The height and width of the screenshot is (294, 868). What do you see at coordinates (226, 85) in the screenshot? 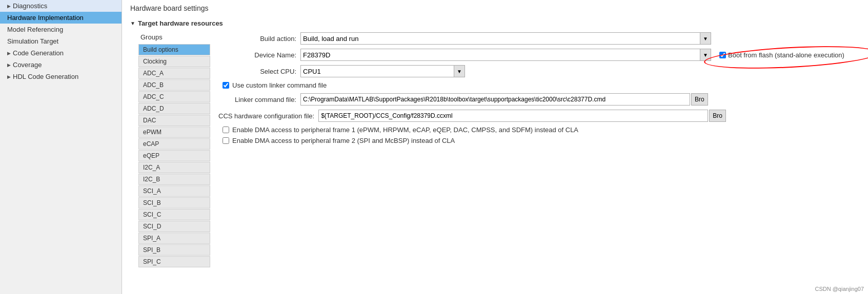
I see `use-custom-linker-checkbox` at bounding box center [226, 85].